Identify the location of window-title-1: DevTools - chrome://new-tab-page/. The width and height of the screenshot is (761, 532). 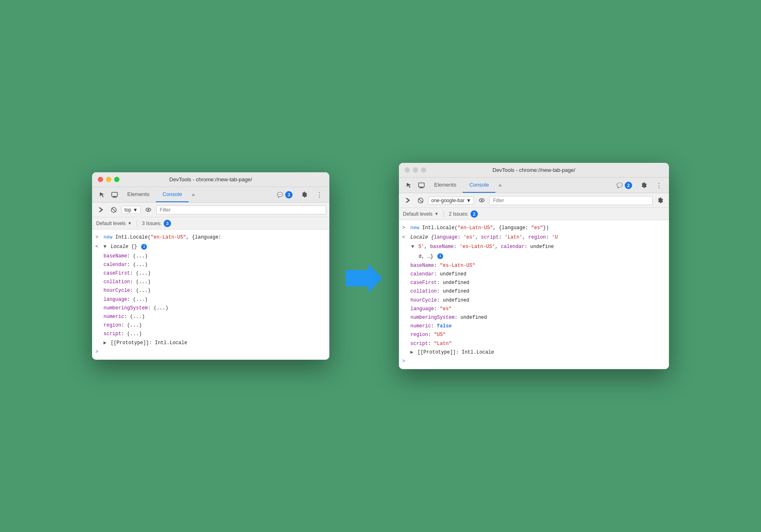
(211, 179).